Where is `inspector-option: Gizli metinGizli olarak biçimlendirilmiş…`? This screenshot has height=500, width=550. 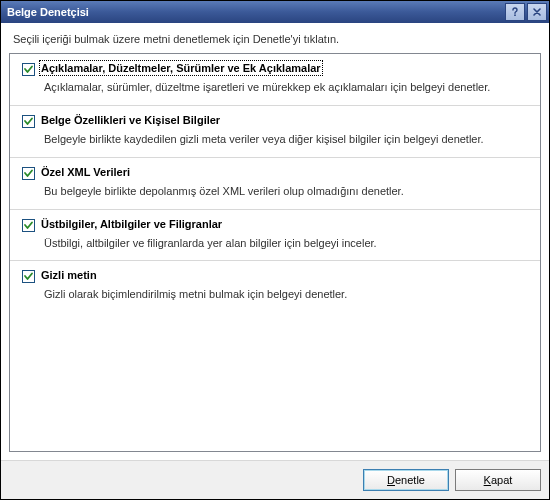
inspector-option: Gizli metinGizli olarak biçimlendirilmiş… is located at coordinates (275, 286).